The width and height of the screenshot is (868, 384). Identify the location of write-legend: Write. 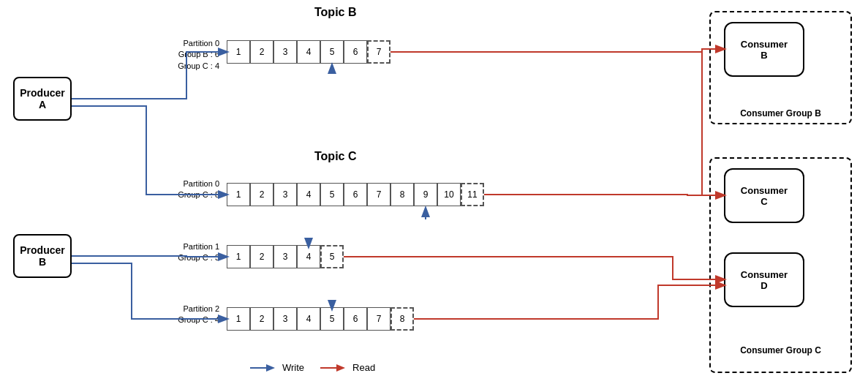
(276, 367).